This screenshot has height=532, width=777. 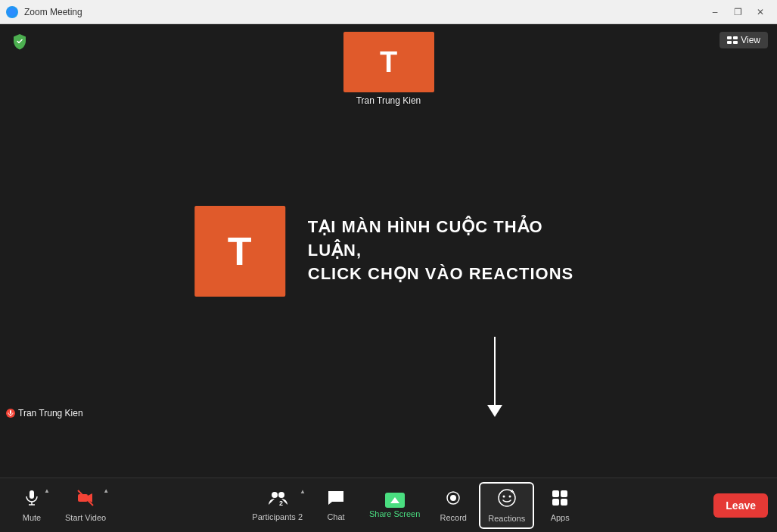 What do you see at coordinates (278, 500) in the screenshot?
I see `participants-icon: 2` at bounding box center [278, 500].